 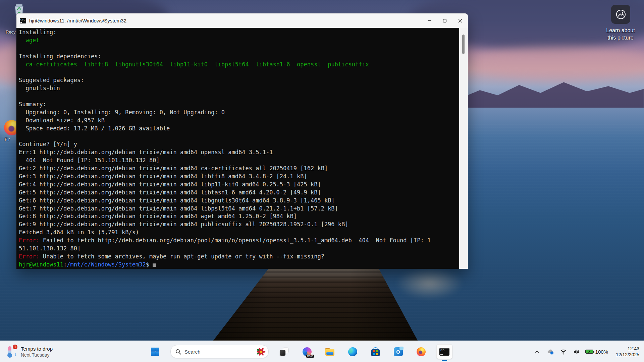 What do you see at coordinates (444, 352) in the screenshot?
I see `terminal-icon: C:\` at bounding box center [444, 352].